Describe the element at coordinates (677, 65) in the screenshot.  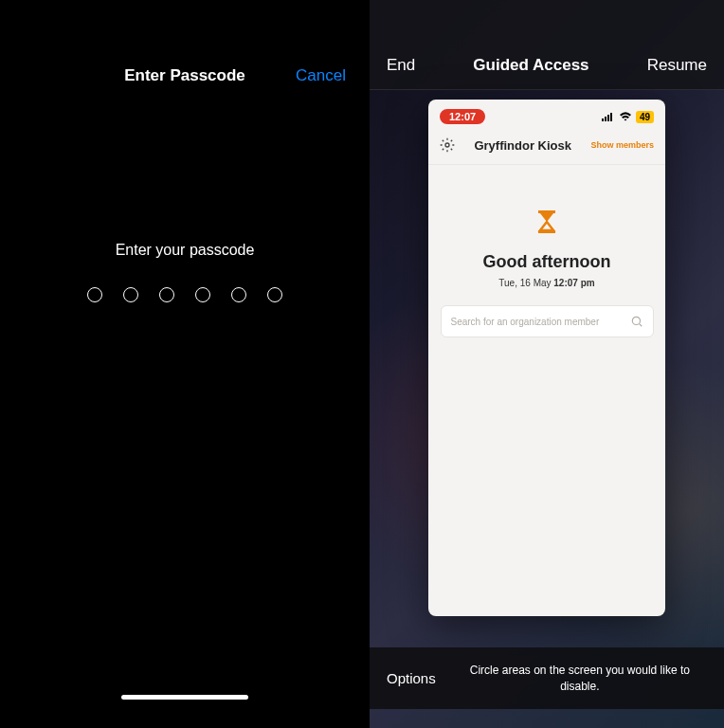
I see `resume-button: Resume` at that location.